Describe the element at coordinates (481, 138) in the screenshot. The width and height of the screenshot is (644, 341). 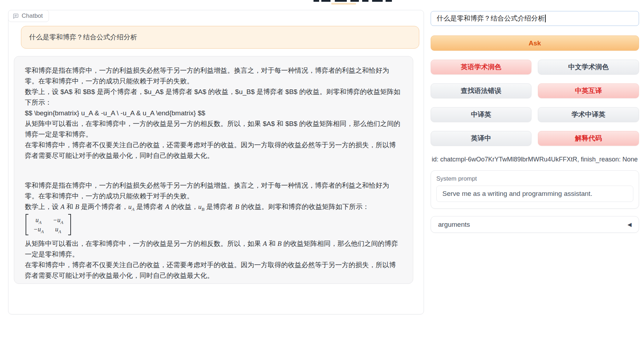
I see `button-en-to-zh: 英译中` at that location.